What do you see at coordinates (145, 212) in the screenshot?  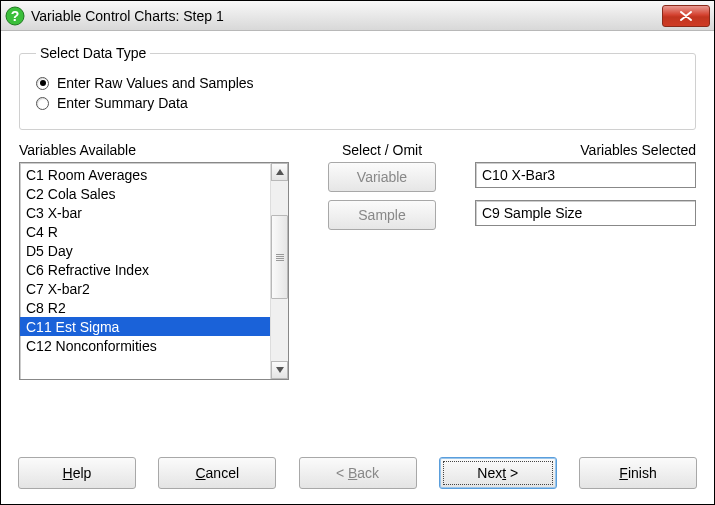 I see `list-item: C3 X-bar` at bounding box center [145, 212].